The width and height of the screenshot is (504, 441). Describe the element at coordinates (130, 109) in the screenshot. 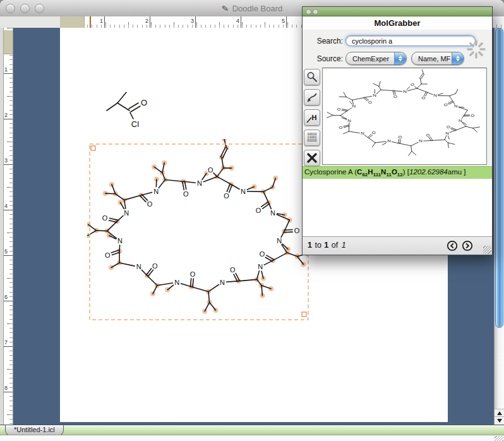

I see `acyl-chloride-molecule: O Cl` at that location.